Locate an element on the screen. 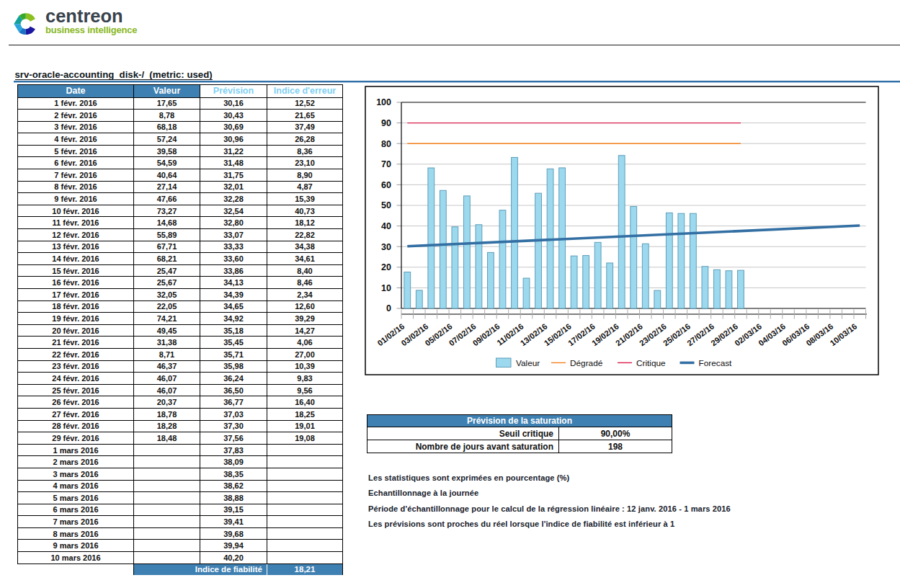 The height and width of the screenshot is (588, 900). svg-text: 0 is located at coordinates (389, 308).